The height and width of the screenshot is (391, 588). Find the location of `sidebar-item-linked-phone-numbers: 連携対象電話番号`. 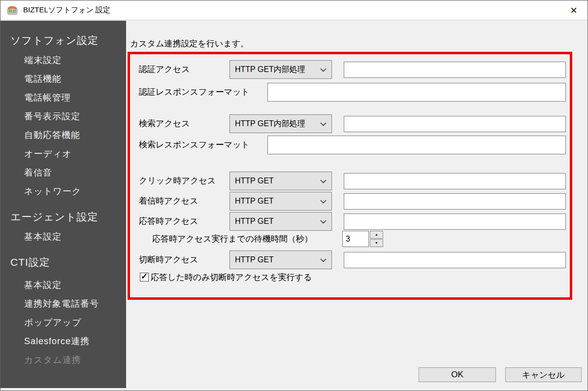

sidebar-item-linked-phone-numbers: 連携対象電話番号 is located at coordinates (75, 304).